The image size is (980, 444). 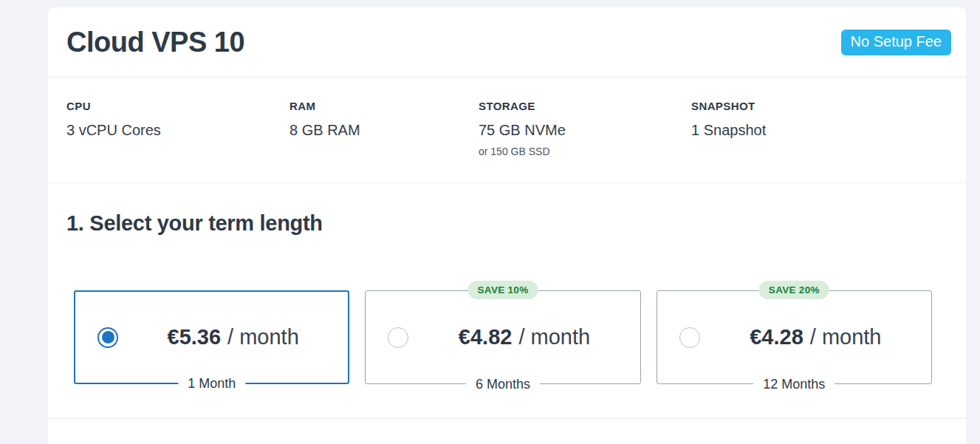 What do you see at coordinates (585, 106) in the screenshot?
I see `spec-storage-label: STORAGE` at bounding box center [585, 106].